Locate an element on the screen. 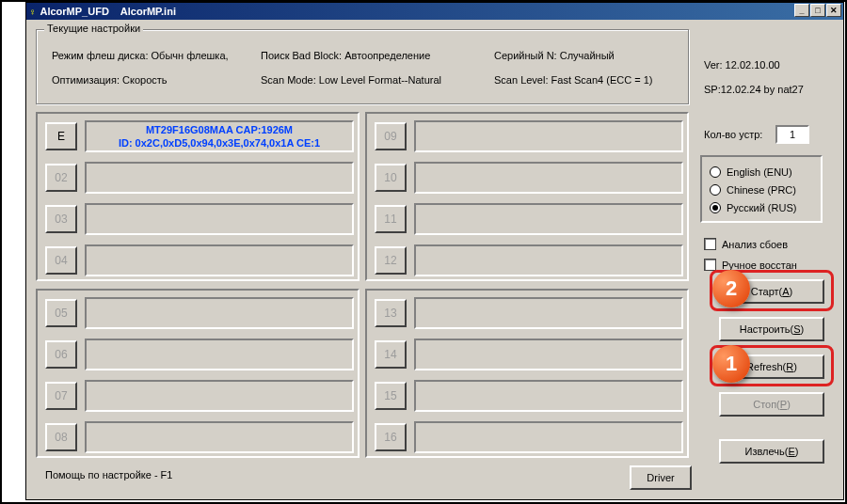 Image resolution: width=847 pixels, height=504 pixels. driver-button: Driver is located at coordinates (661, 478).